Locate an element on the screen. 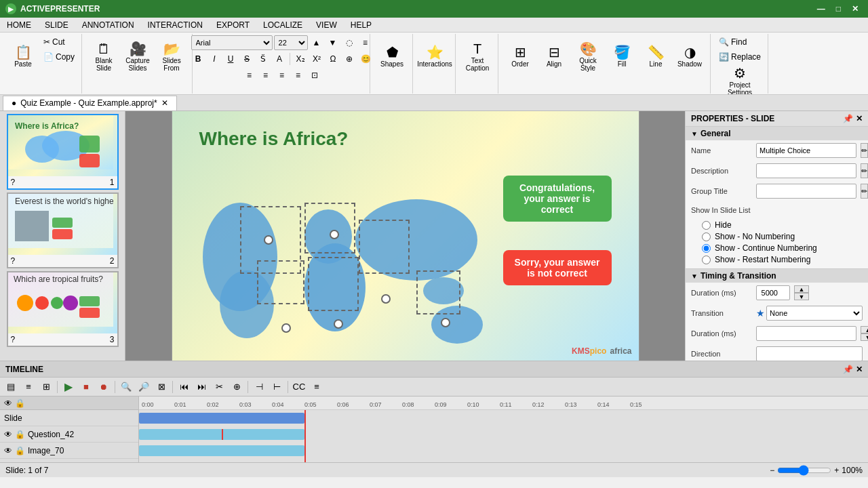  tl-list-btn: ≡ is located at coordinates (28, 387).